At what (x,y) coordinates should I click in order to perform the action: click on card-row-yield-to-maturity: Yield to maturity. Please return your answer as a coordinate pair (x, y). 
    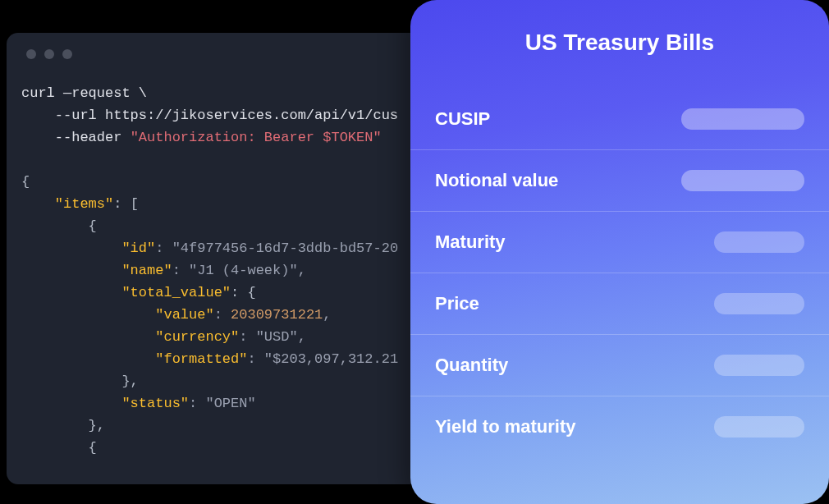
    Looking at the image, I should click on (620, 427).